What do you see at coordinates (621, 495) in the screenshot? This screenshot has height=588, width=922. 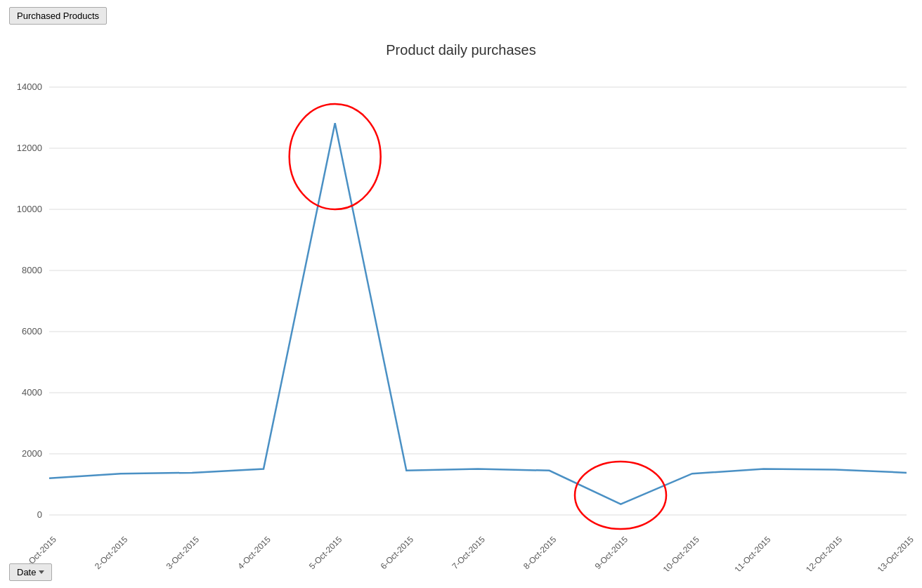 I see `dip-annotation-circle` at bounding box center [621, 495].